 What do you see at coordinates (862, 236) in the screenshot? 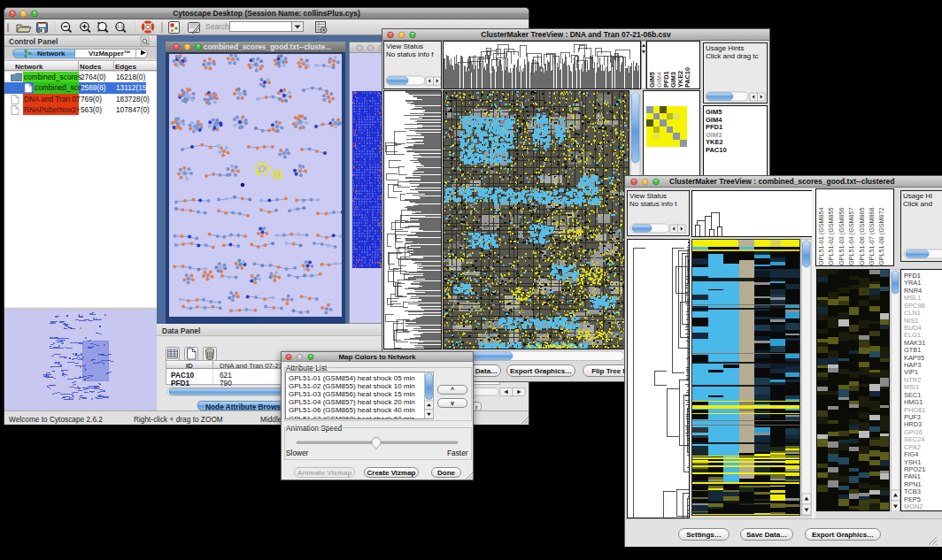
I see `svg-text: GPL51-06 (GSM865` at bounding box center [862, 236].